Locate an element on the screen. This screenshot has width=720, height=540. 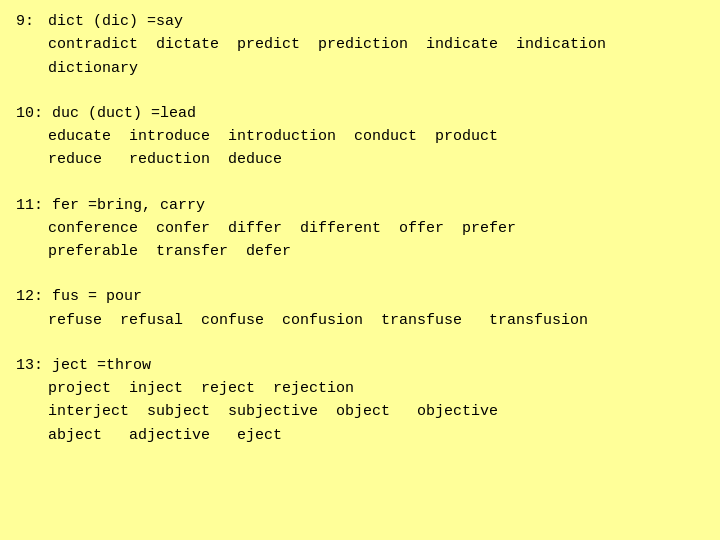
section-3: 11: fer =bring, carryconference confer d… is located at coordinates (360, 229).